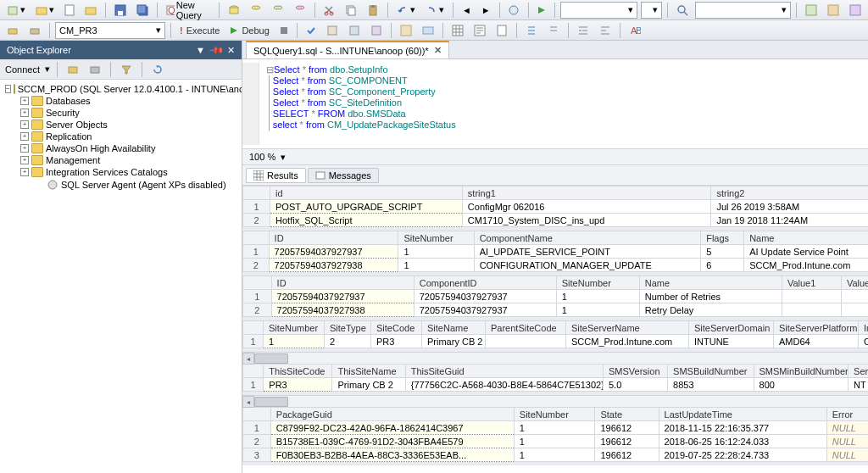 This screenshot has height=473, width=868. What do you see at coordinates (45, 10) in the screenshot?
I see `tb-open-icon: ▾` at bounding box center [45, 10].